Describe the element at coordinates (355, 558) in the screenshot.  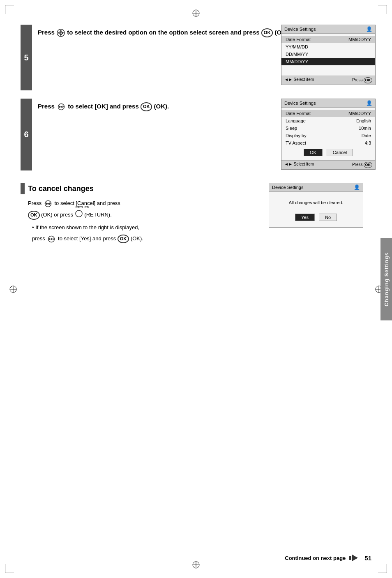
I see `continued-arrow-icon` at that location.